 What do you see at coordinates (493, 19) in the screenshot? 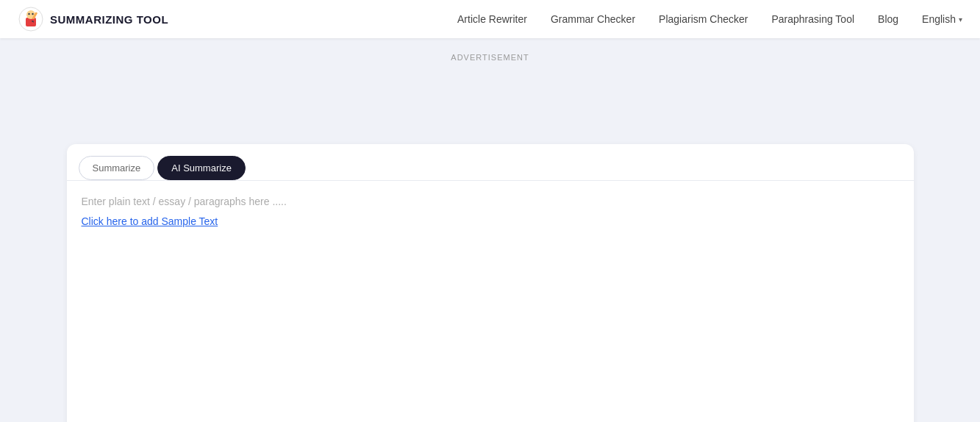
I see `nav-article-rewriter: Article Rewriter` at bounding box center [493, 19].